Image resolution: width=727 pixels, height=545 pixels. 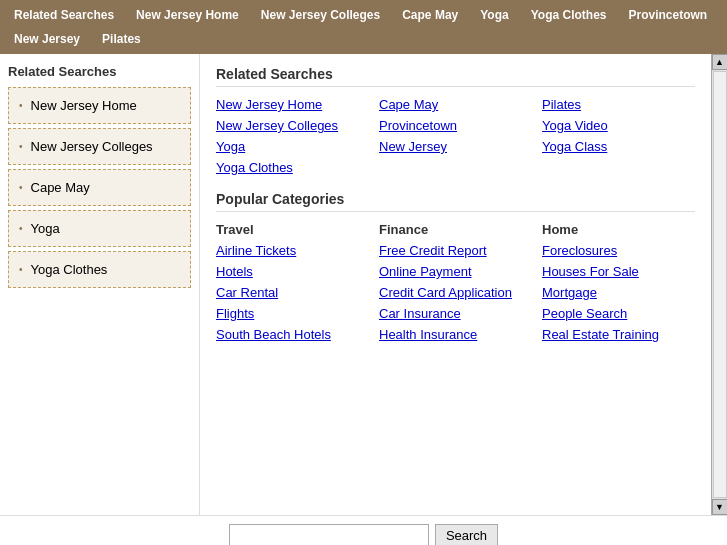 I want to click on category-header: Finance, so click(x=456, y=230).